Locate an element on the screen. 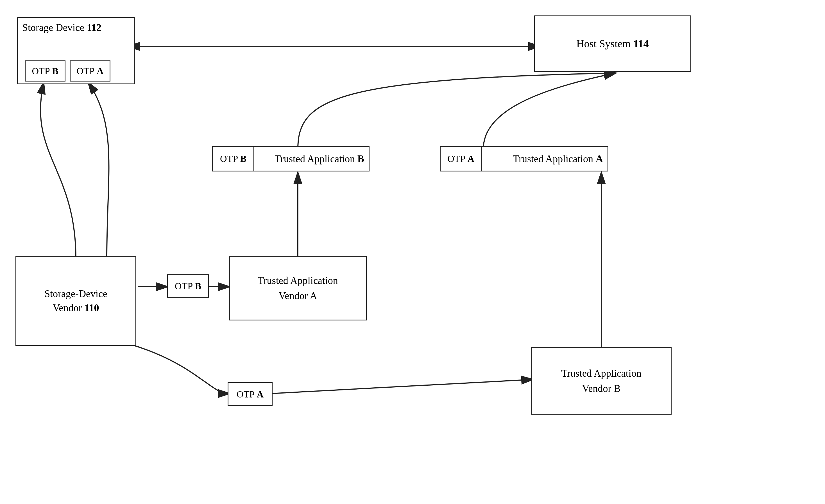 This screenshot has width=825, height=504. trusted-app-vendor-b-box: Trusted ApplicationVendor B is located at coordinates (601, 381).